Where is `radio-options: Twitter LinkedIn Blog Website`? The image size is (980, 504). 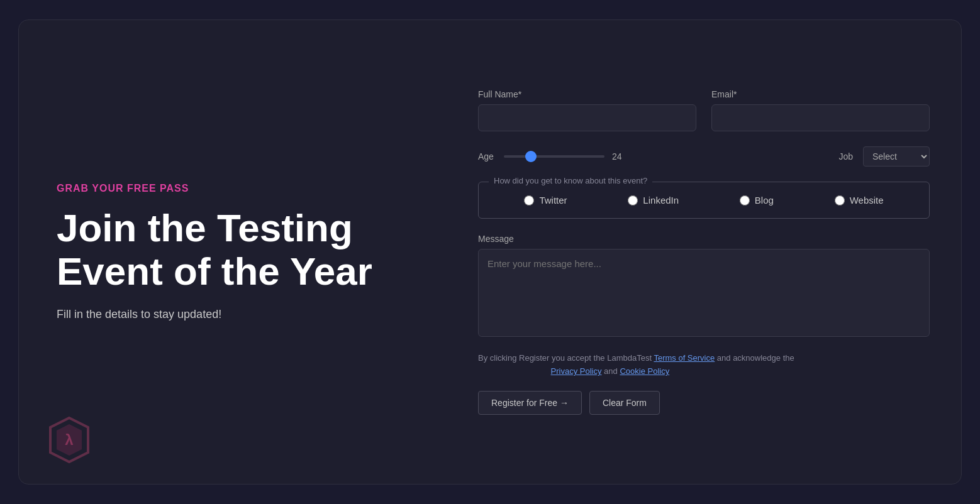
radio-options: Twitter LinkedIn Blog Website is located at coordinates (704, 200).